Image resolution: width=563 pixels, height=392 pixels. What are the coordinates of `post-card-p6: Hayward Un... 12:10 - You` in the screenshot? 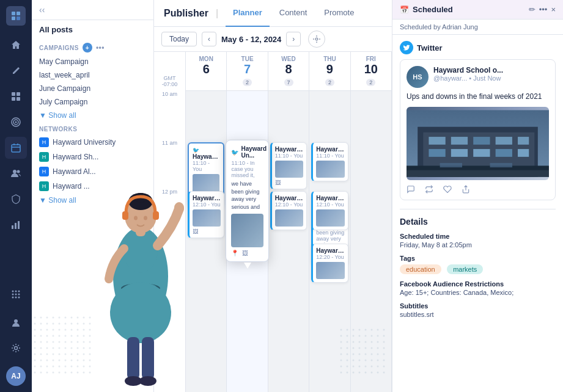 It's located at (289, 211).